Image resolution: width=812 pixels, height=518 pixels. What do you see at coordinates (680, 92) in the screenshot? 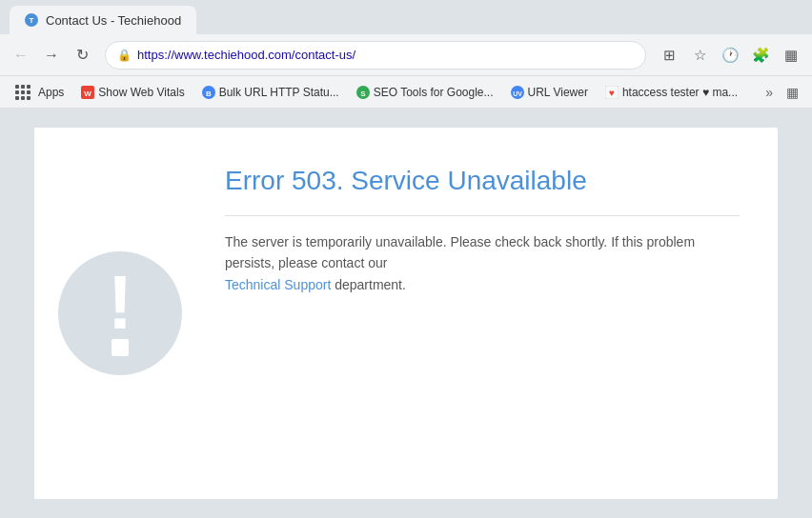
I see `bookmark-htaccess-label: htaccess tester ♥ ma...` at bounding box center [680, 92].